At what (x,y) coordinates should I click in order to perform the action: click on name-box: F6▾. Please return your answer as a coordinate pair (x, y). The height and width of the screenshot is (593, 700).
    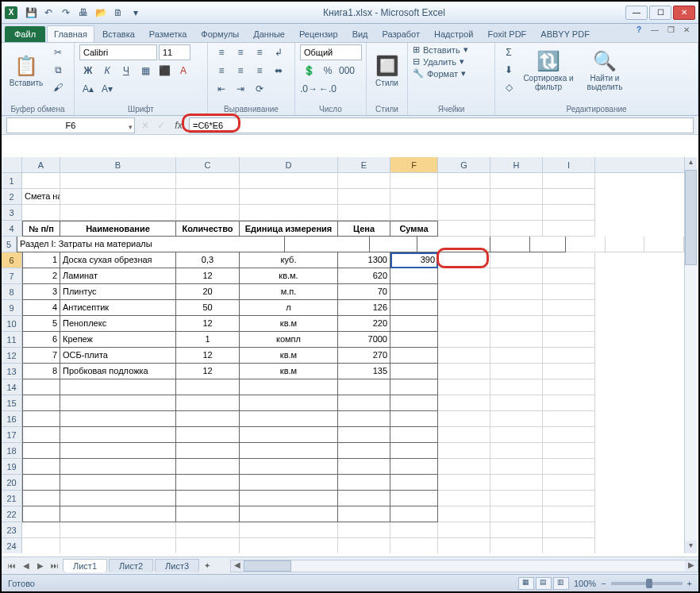
    Looking at the image, I should click on (71, 125).